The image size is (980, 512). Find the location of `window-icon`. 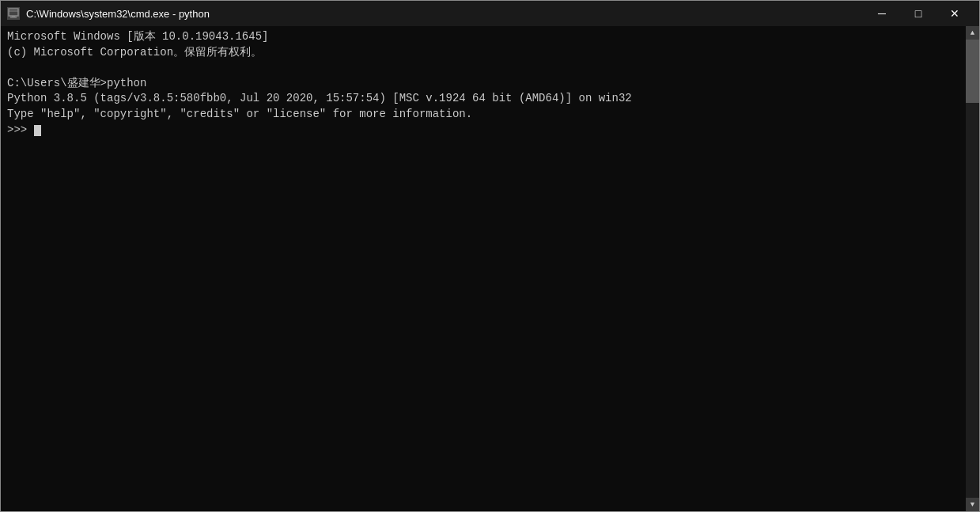

window-icon is located at coordinates (13, 13).